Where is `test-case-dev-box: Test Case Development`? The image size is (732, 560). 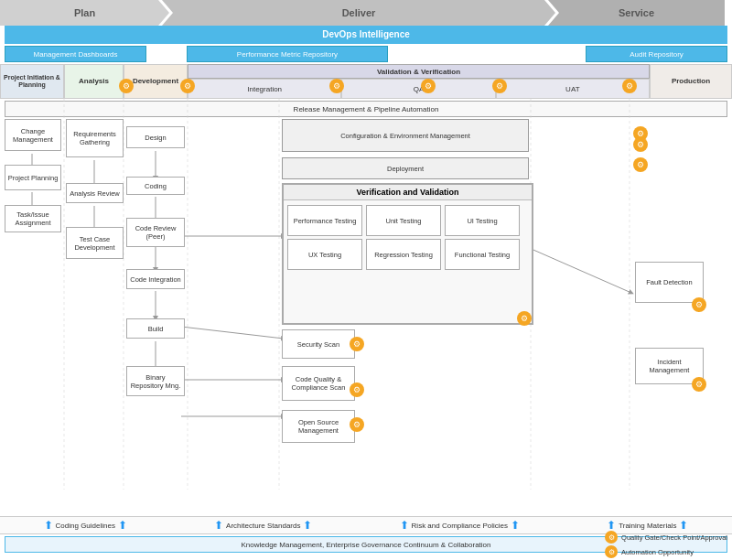 test-case-dev-box: Test Case Development is located at coordinates (95, 243).